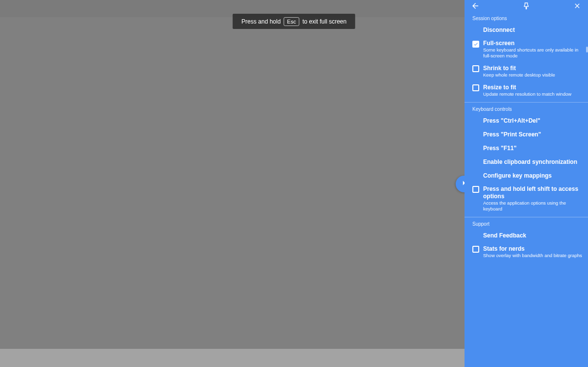 This screenshot has width=588, height=367. Describe the element at coordinates (476, 44) in the screenshot. I see `fullscreen-checkbox` at that location.